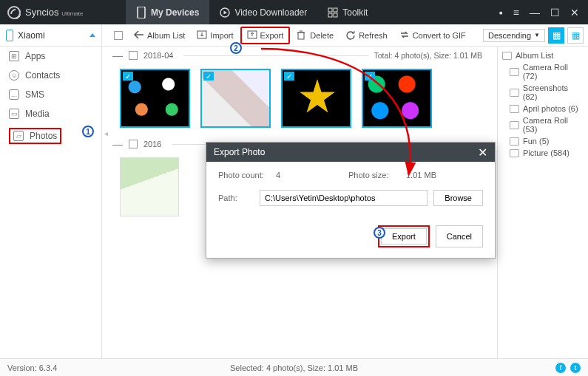 The width and height of the screenshot is (588, 376). What do you see at coordinates (553, 125) in the screenshot?
I see `album-label: Camera Roll (53)` at bounding box center [553, 125].